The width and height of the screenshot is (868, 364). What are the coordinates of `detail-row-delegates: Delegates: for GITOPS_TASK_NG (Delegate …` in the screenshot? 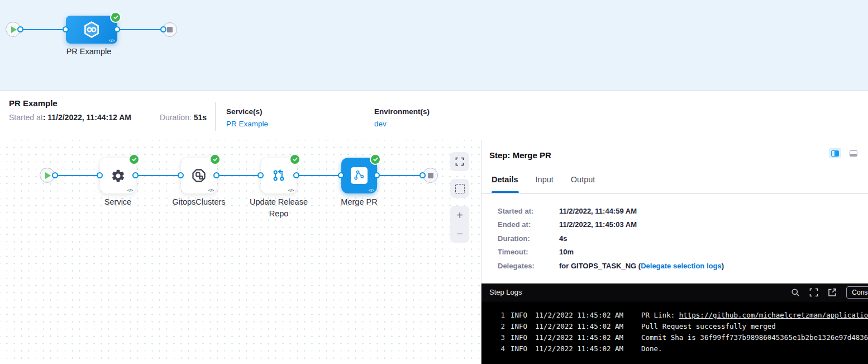 It's located at (611, 266).